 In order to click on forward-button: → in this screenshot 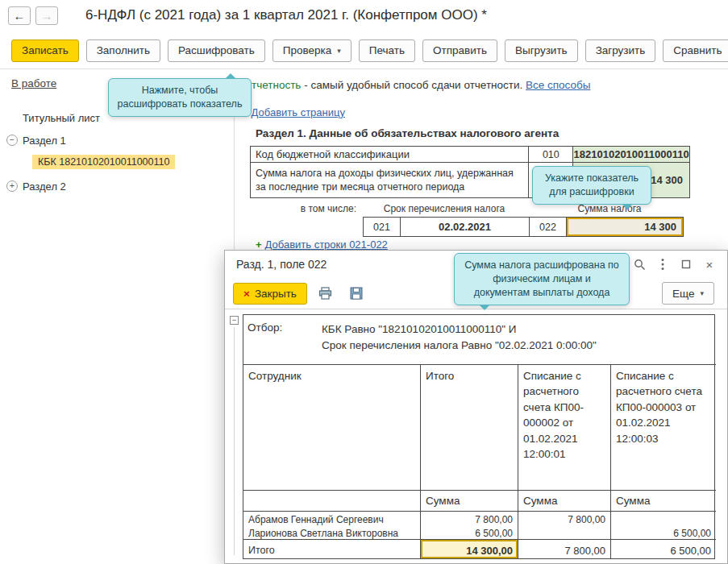, I will do `click(47, 16)`.